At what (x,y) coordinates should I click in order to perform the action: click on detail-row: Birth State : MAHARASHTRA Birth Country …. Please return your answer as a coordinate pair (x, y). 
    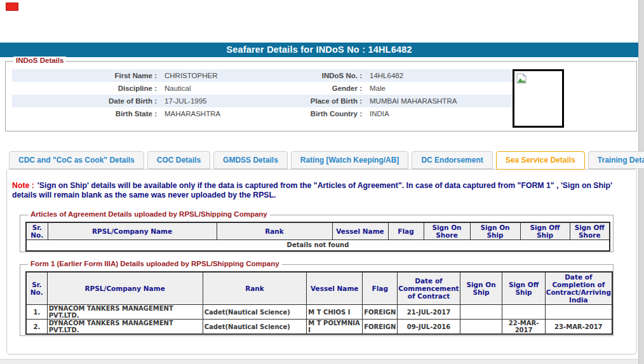
    Looking at the image, I should click on (262, 114).